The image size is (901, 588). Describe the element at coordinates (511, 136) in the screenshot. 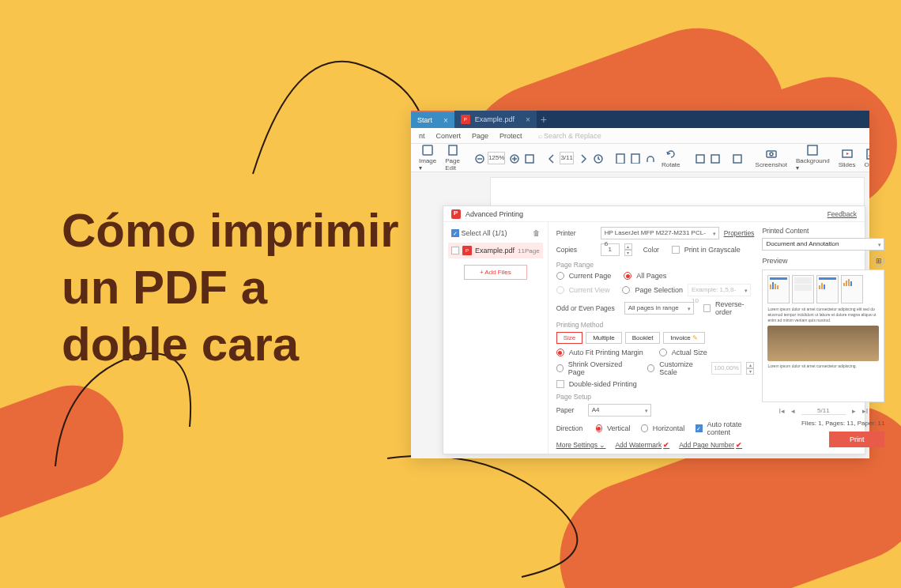

I see `menu-protect: Protect` at that location.